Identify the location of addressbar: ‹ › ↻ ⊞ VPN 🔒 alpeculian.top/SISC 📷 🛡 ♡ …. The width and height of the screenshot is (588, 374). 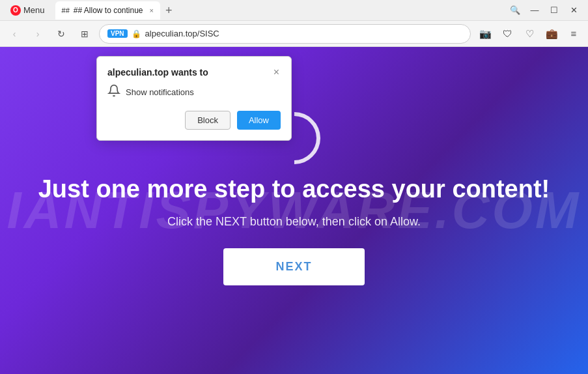
(294, 34).